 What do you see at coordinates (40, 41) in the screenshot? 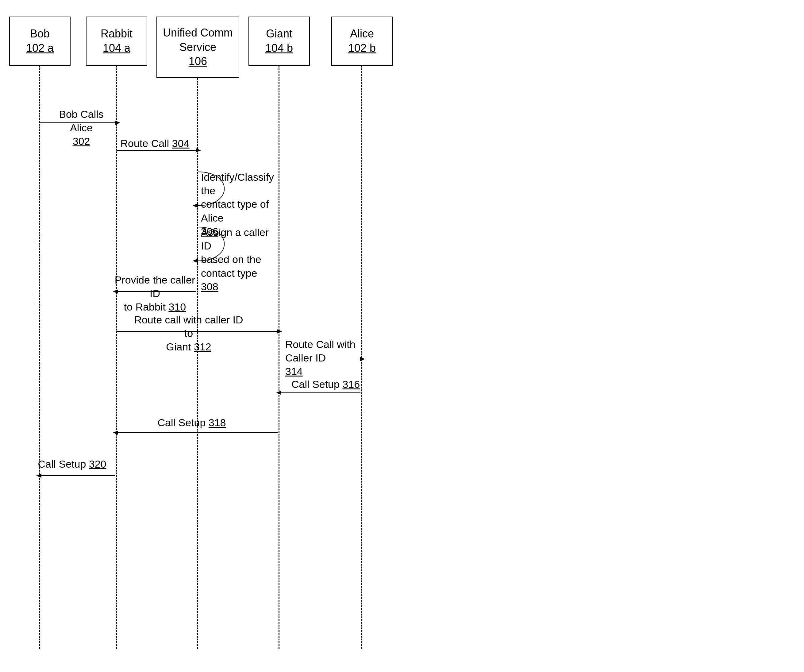
I see `actor-bob: Bob 102 a` at bounding box center [40, 41].